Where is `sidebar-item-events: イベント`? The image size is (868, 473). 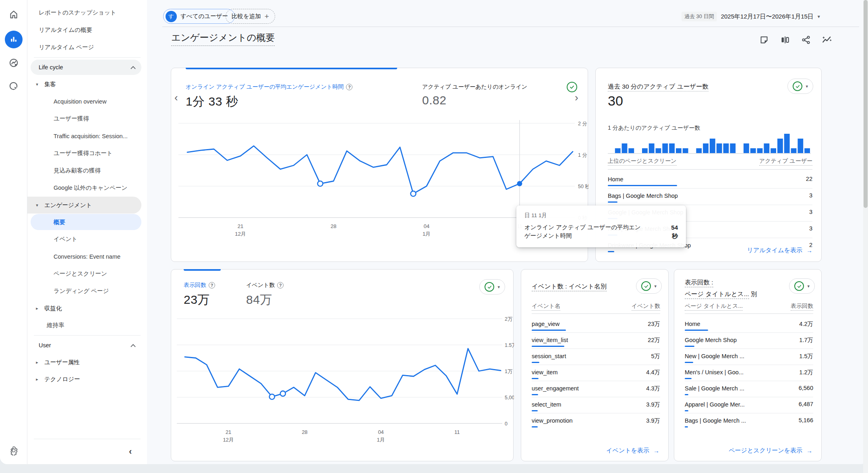
sidebar-item-events: イベント is located at coordinates (87, 239).